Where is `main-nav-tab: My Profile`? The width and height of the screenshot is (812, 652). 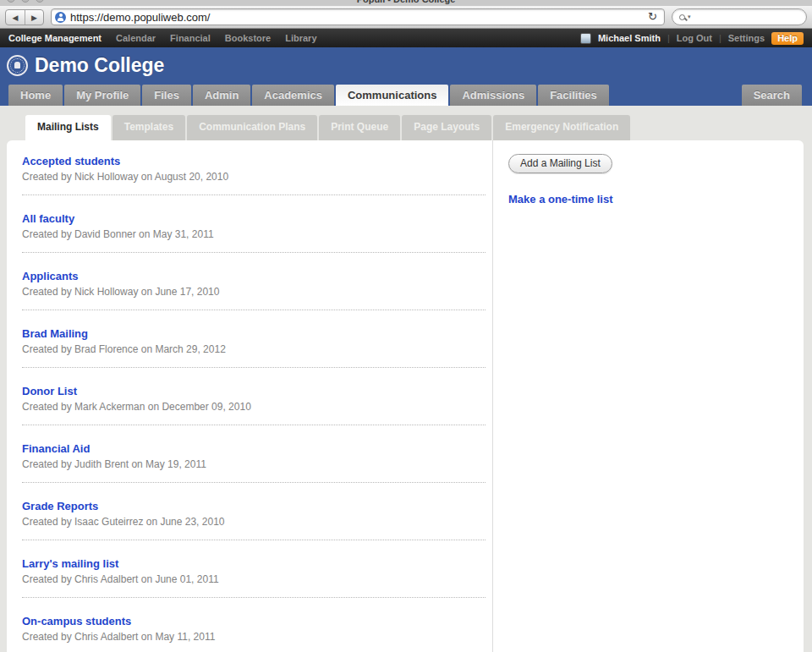
main-nav-tab: My Profile is located at coordinates (102, 95).